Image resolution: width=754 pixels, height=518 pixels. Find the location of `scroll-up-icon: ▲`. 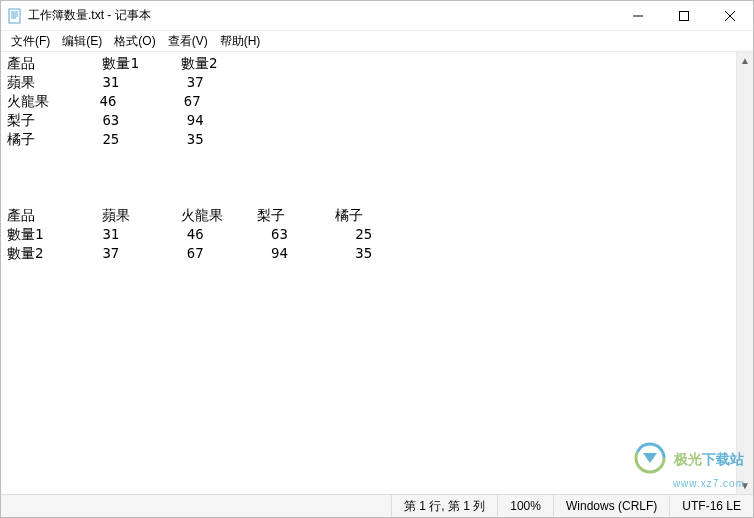

scroll-up-icon: ▲ is located at coordinates (745, 60).